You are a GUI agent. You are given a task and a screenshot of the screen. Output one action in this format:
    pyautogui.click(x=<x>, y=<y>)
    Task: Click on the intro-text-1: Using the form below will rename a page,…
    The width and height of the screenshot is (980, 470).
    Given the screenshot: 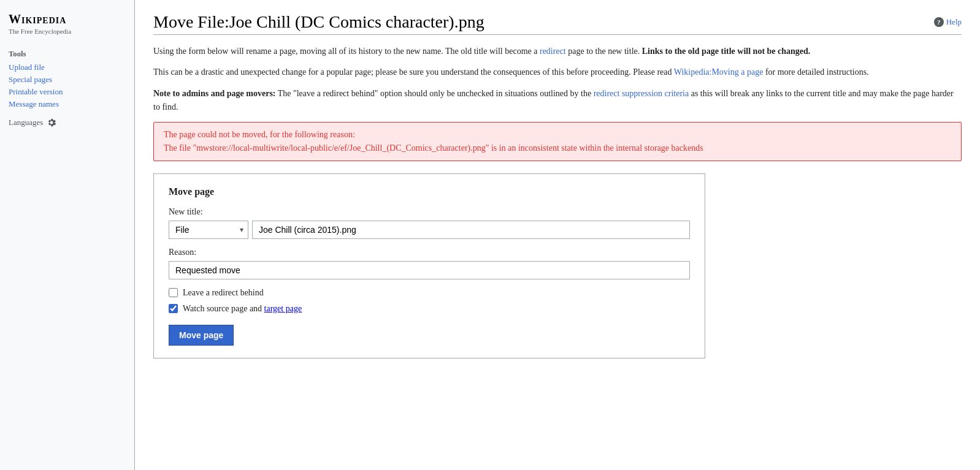 What is the action you would take?
    pyautogui.click(x=346, y=51)
    